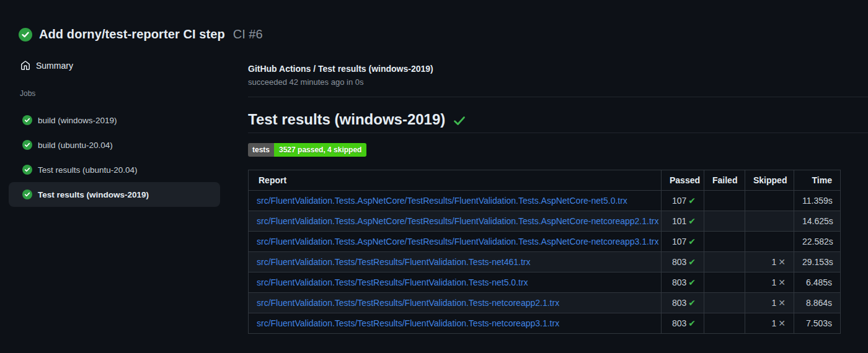 The height and width of the screenshot is (353, 868). I want to click on job-label: Test results (windows-2019), so click(93, 194).